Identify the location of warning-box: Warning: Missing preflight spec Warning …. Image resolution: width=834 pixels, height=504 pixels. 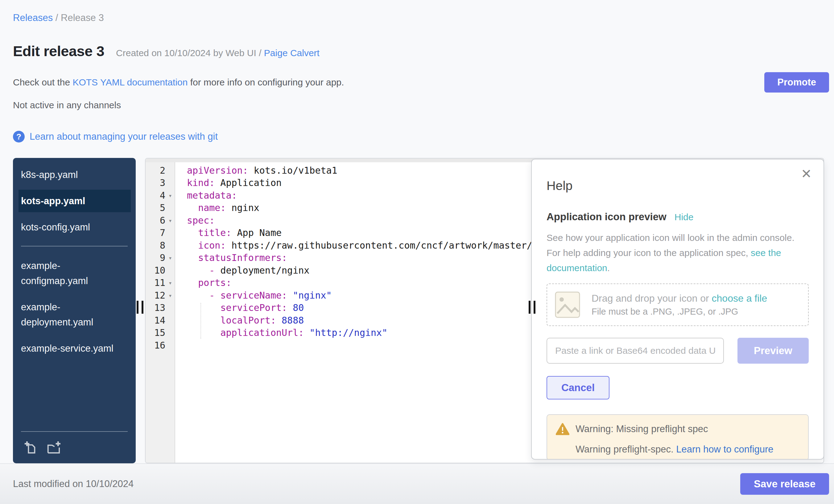
(678, 437).